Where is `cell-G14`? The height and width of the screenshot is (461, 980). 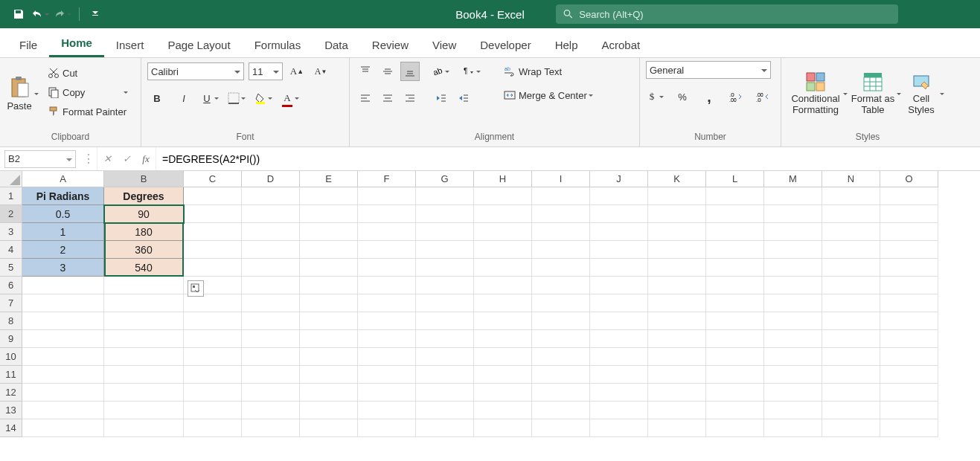 cell-G14 is located at coordinates (445, 428).